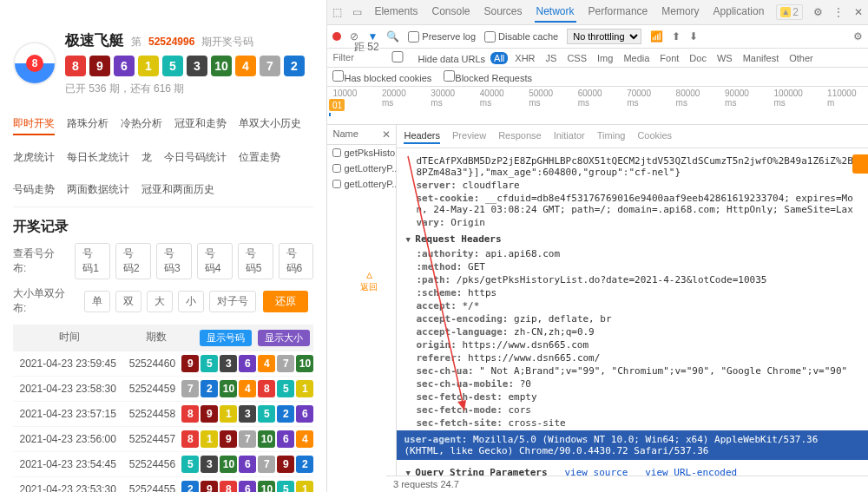 The width and height of the screenshot is (868, 492). I want to click on preserve-log-checkbox: Preserve log, so click(442, 36).